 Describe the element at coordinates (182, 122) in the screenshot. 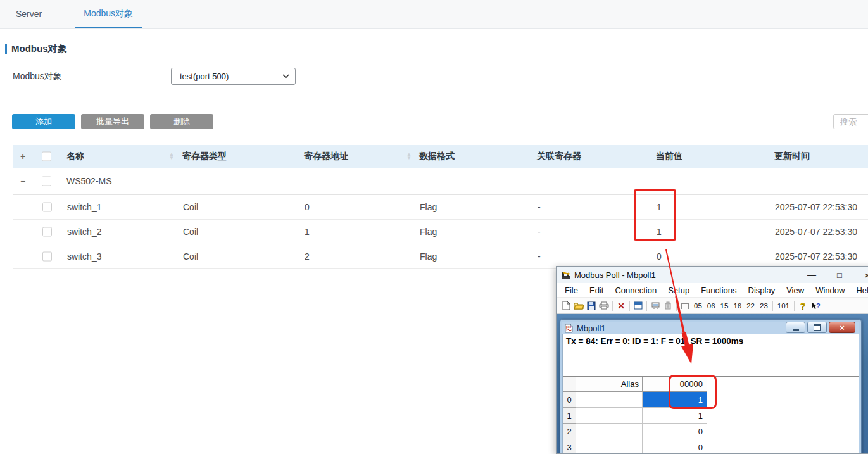

I see `delete-button: 删除` at that location.